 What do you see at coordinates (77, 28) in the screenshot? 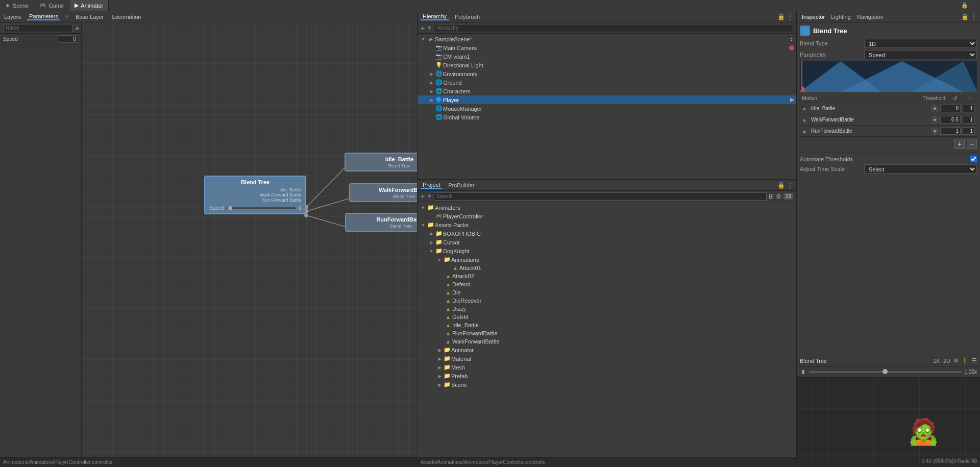
I see `add-param-button: +` at bounding box center [77, 28].